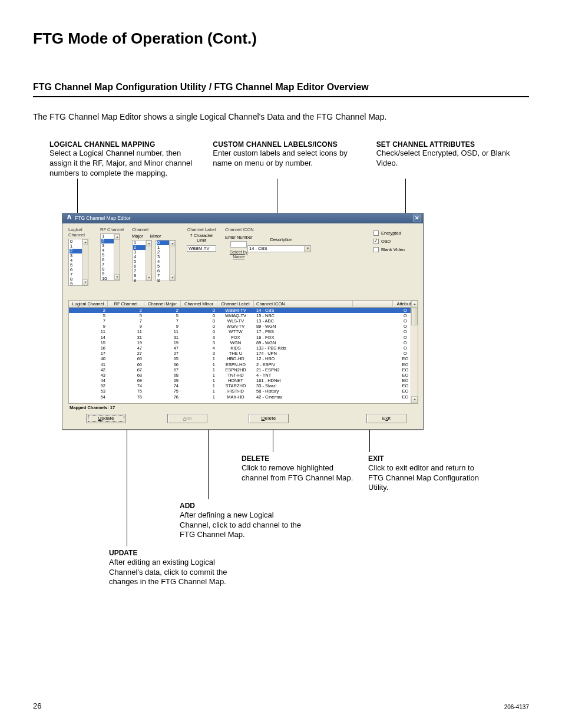  What do you see at coordinates (303, 386) in the screenshot?
I see `cell: 33 - Starz!` at bounding box center [303, 386].